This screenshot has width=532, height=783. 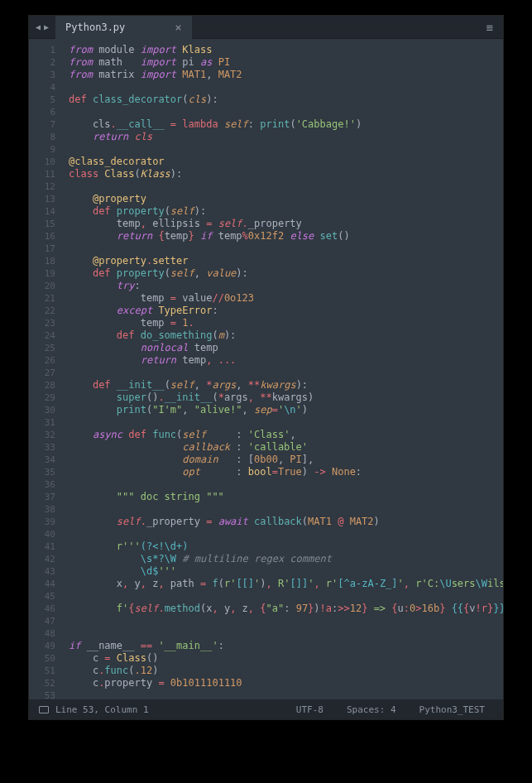 What do you see at coordinates (38, 26) in the screenshot?
I see `nav-back-icon: ◀` at bounding box center [38, 26].